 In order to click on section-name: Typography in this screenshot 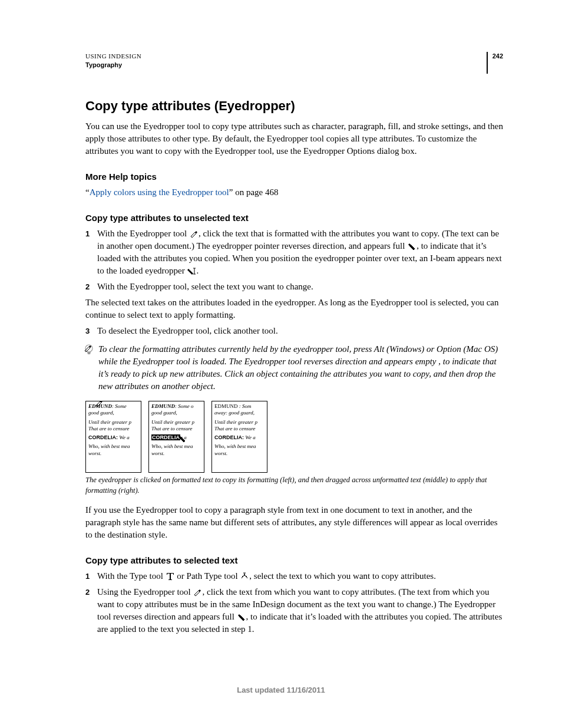, I will do `click(113, 65)`.